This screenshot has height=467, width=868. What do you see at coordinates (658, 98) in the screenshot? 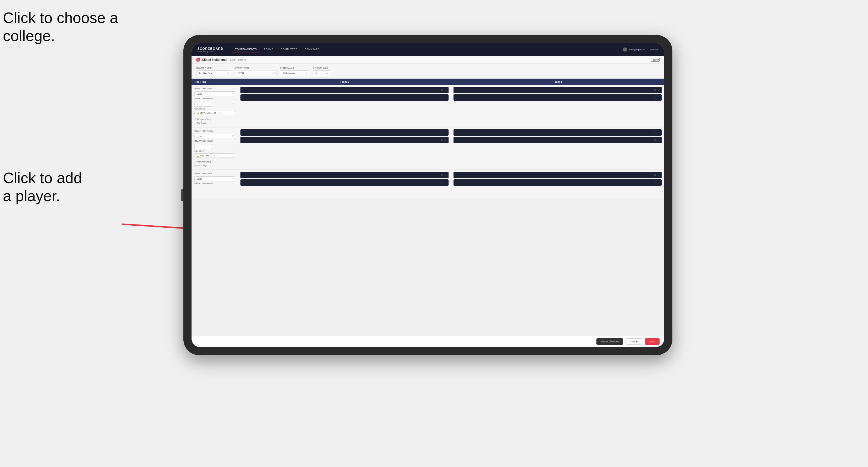
I see `chevron-icon-1-4: ⌄` at bounding box center [658, 98].